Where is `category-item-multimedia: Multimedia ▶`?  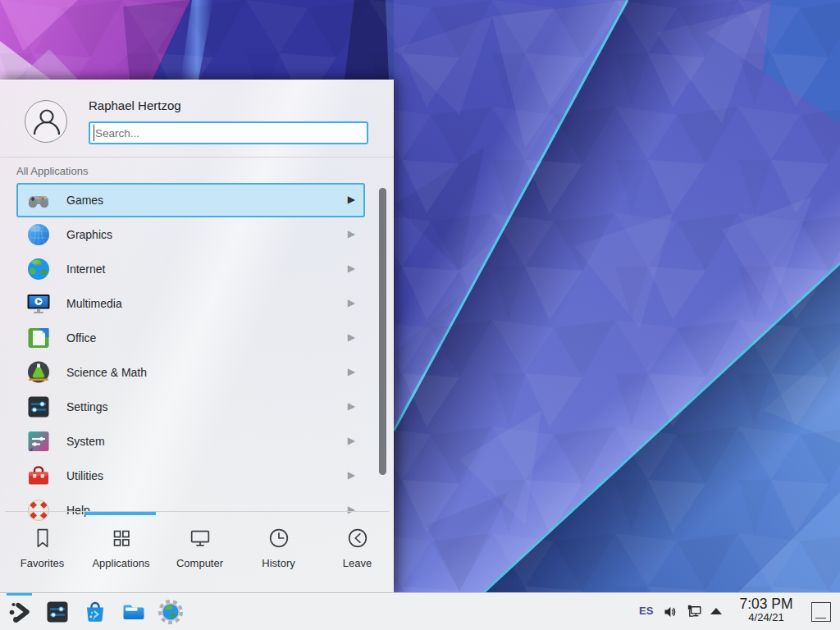 category-item-multimedia: Multimedia ▶ is located at coordinates (190, 304).